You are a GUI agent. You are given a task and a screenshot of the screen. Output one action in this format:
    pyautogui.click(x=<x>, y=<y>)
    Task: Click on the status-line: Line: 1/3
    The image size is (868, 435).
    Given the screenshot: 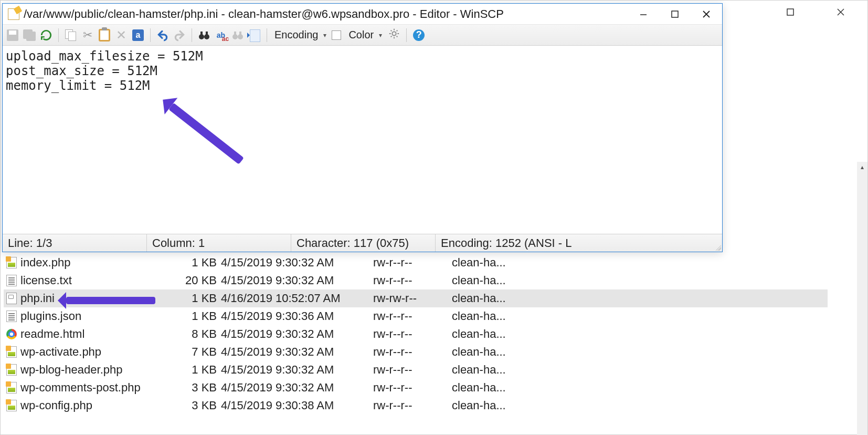 What is the action you would take?
    pyautogui.click(x=75, y=243)
    